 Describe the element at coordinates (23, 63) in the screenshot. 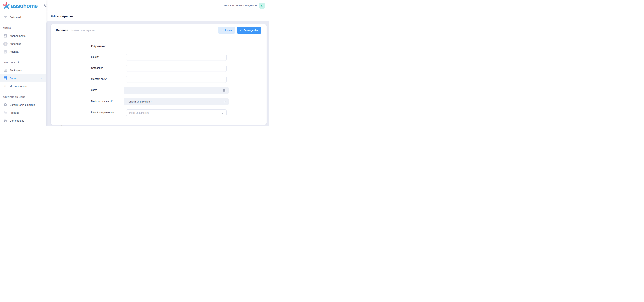

I see `section-title: COMPTABILITÉ` at that location.